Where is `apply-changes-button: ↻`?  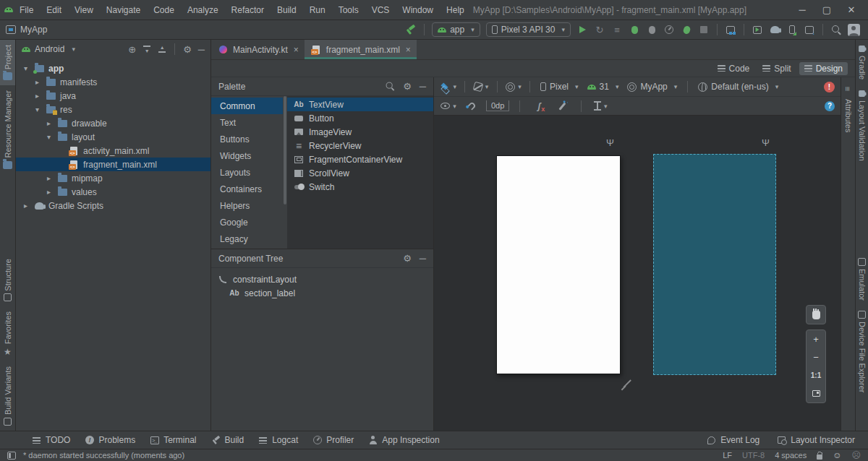
apply-changes-button: ↻ is located at coordinates (600, 30).